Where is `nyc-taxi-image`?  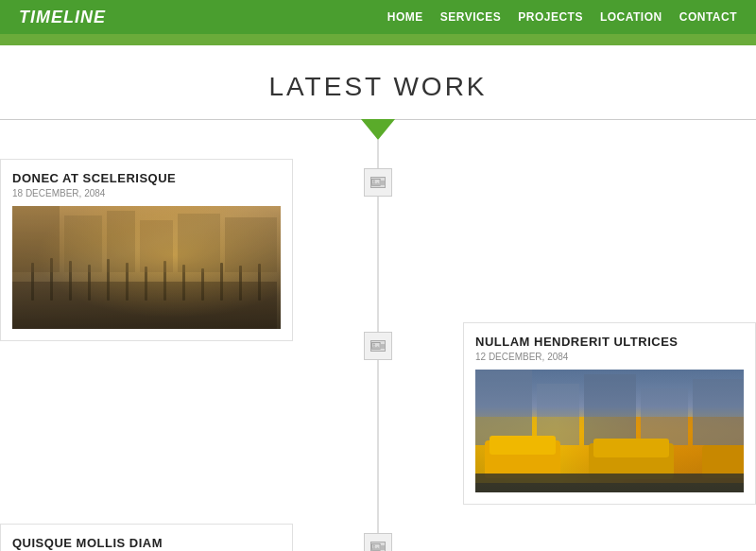 nyc-taxi-image is located at coordinates (610, 431).